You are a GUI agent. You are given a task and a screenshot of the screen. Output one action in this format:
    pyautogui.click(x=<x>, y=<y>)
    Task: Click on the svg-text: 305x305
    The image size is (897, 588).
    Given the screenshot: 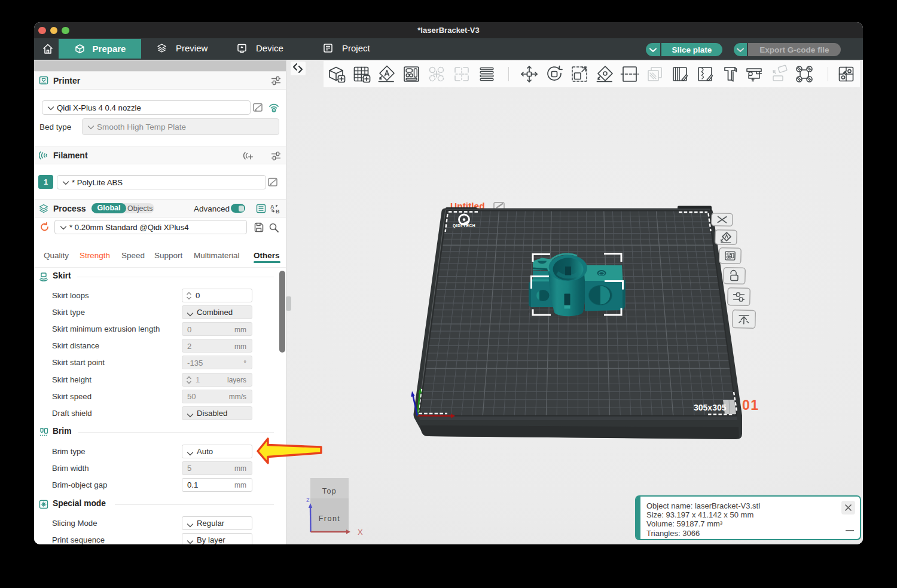 What is the action you would take?
    pyautogui.click(x=710, y=408)
    